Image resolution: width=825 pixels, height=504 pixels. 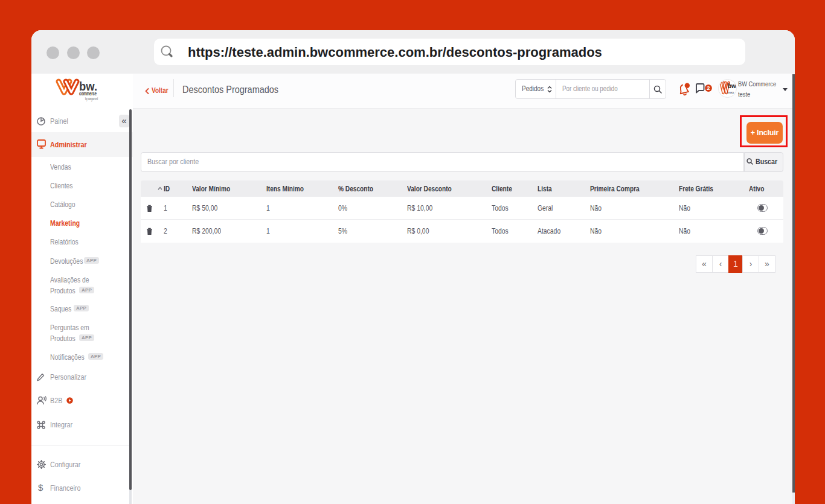 What do you see at coordinates (731, 92) in the screenshot?
I see `svg-text: ynxy` at bounding box center [731, 92].